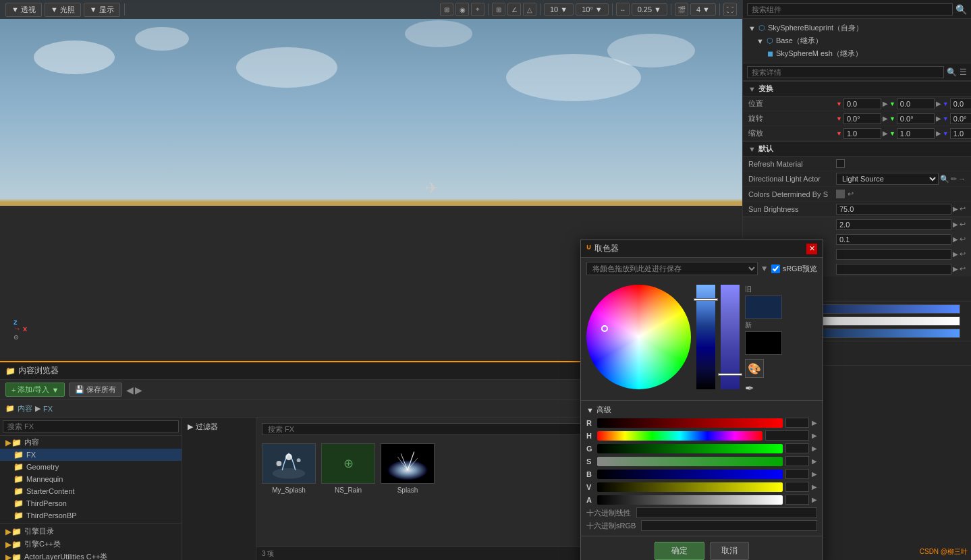  I want to click on cp-a-input: 1.0, so click(798, 499).